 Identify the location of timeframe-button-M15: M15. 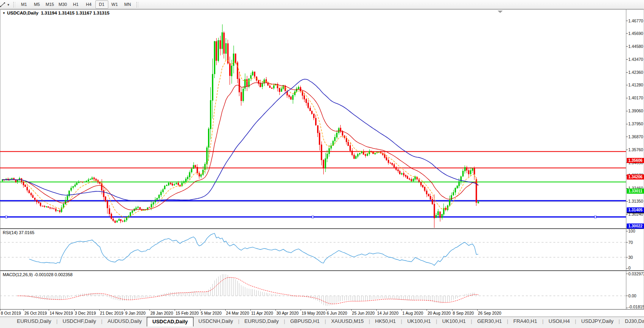
(50, 5).